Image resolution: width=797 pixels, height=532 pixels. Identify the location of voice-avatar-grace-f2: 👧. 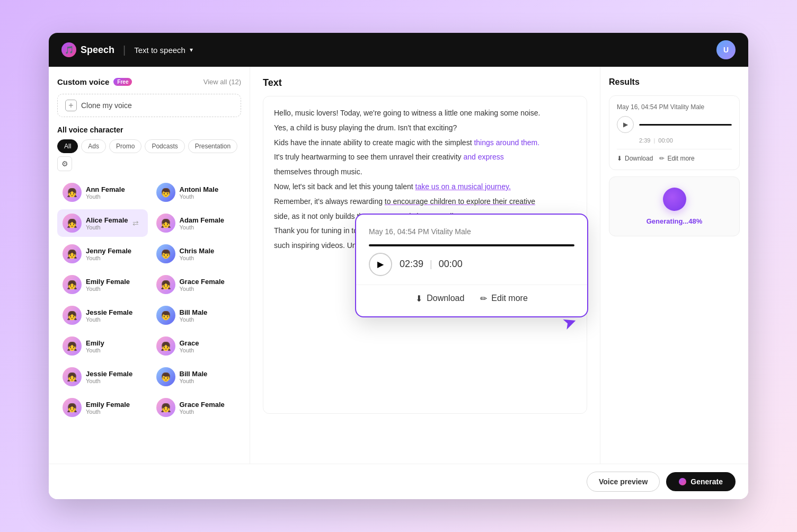
(166, 407).